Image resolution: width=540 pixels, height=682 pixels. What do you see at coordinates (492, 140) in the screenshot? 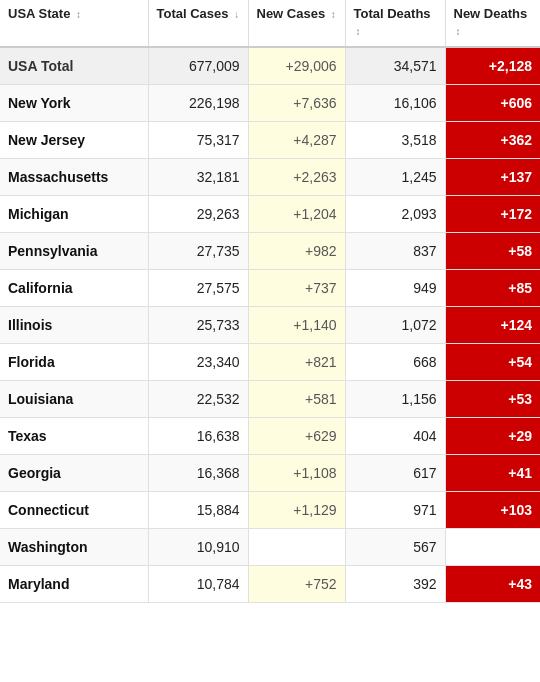
I see `new-deaths: +362` at bounding box center [492, 140].